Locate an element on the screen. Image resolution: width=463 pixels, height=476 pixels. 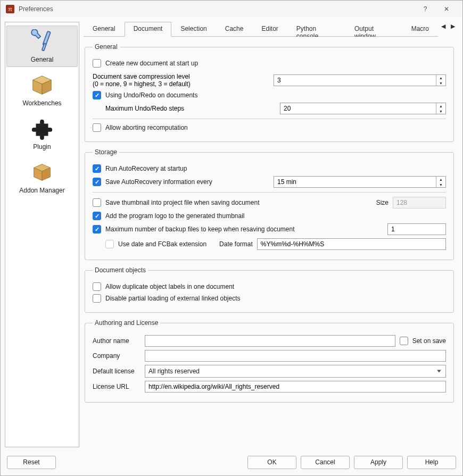
box-icon is located at coordinates (42, 85).